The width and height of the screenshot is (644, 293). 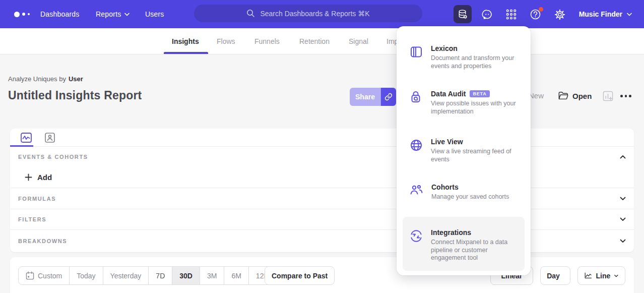 What do you see at coordinates (416, 57) in the screenshot?
I see `lexicon-icon` at bounding box center [416, 57].